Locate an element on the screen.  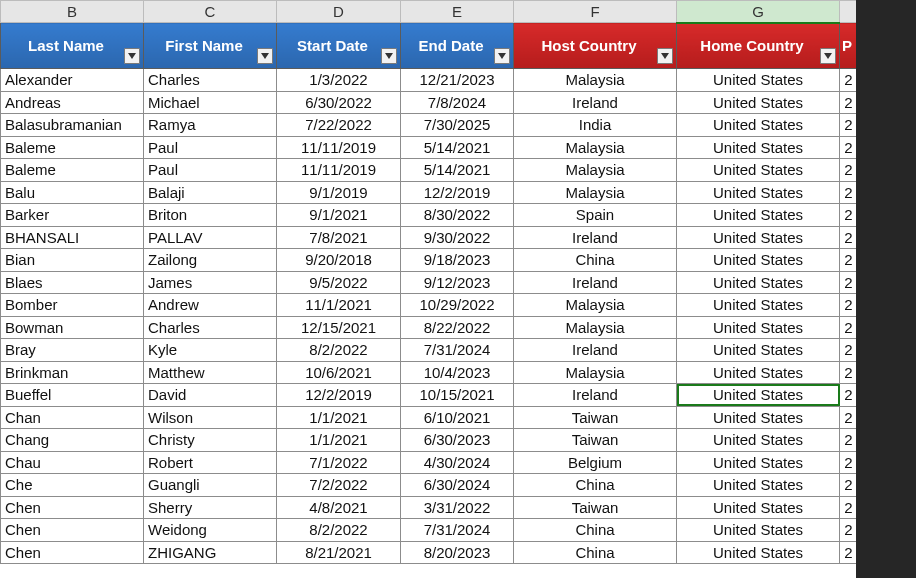
cell: 9/12/2023 is located at coordinates (458, 282).